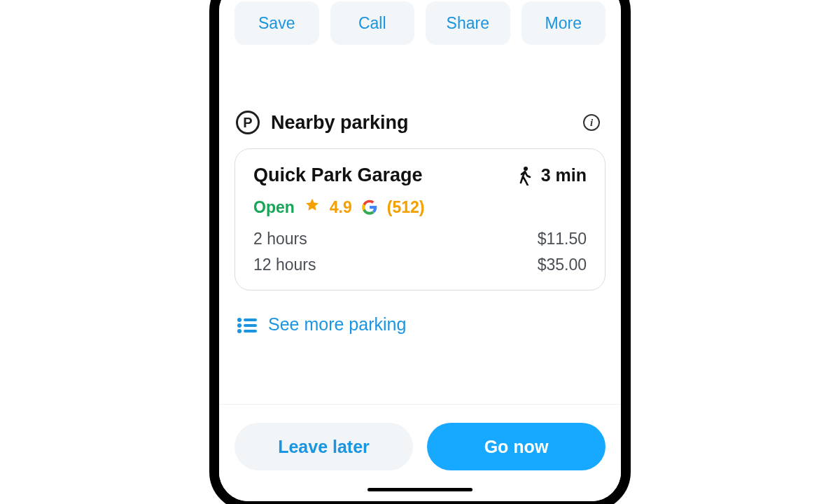 The image size is (840, 504). I want to click on call-button: Call, so click(372, 23).